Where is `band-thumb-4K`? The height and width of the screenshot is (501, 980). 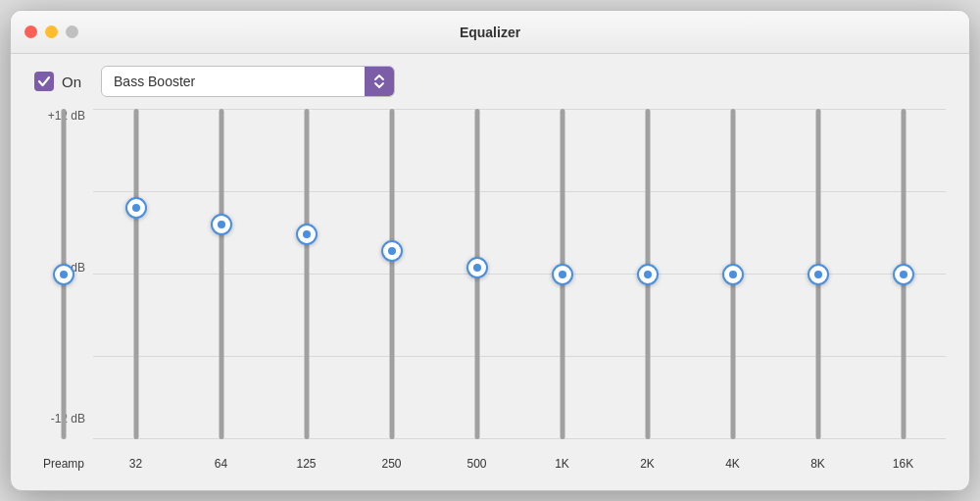 band-thumb-4K is located at coordinates (733, 275).